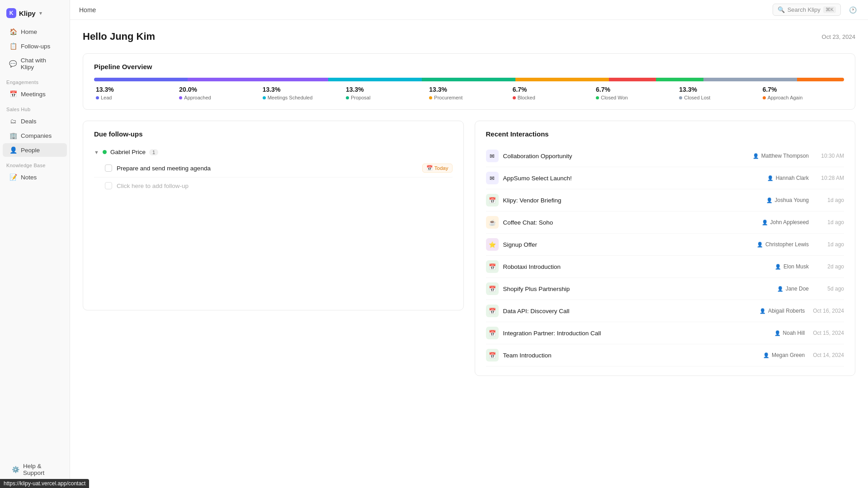  Describe the element at coordinates (830, 289) in the screenshot. I see `interaction-time: 5d ago` at that location.